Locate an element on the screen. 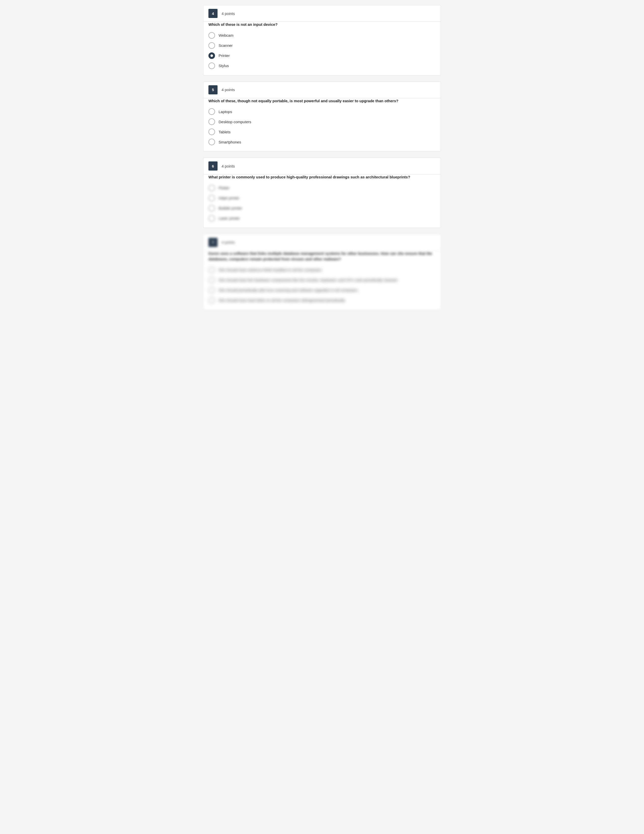  options-list-4: WebcamScannerPrinterStylus is located at coordinates (322, 50).